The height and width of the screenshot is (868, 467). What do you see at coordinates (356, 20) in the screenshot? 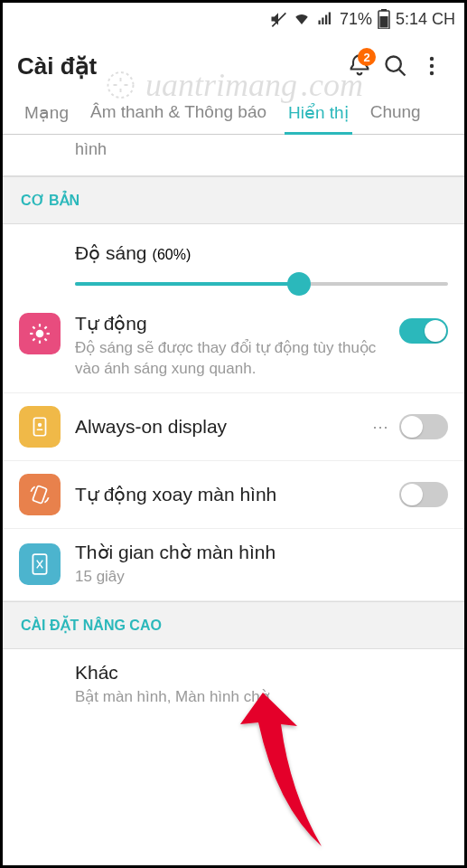
I see `battery-percent: 71%` at bounding box center [356, 20].